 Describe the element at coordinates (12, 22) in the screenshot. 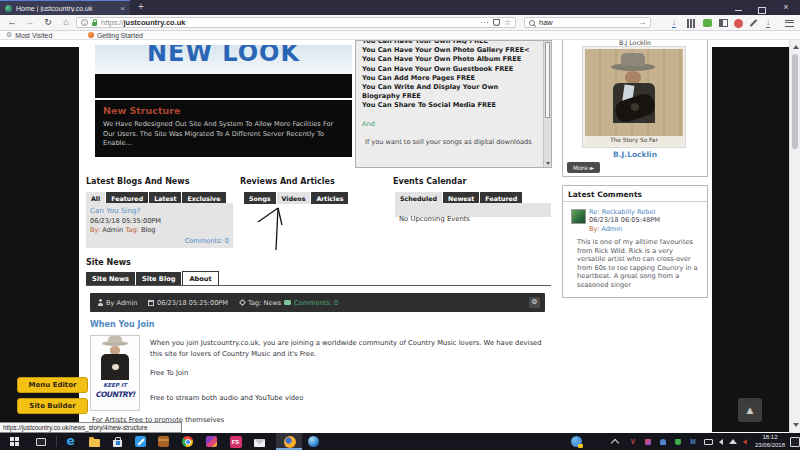

I see `back-icon: ←` at that location.